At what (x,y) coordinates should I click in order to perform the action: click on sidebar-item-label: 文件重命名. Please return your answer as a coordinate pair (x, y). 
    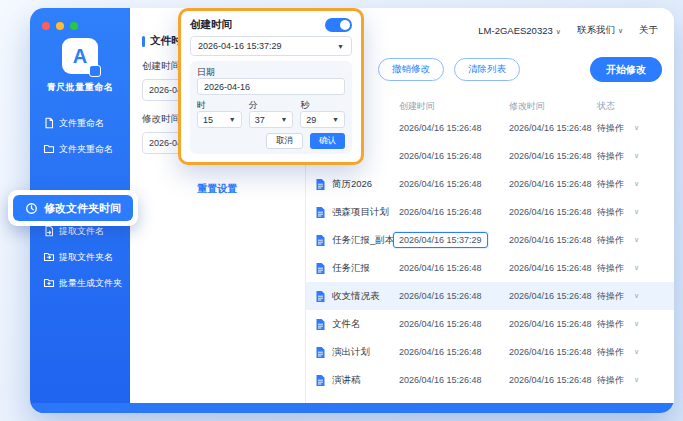
    Looking at the image, I should click on (82, 124).